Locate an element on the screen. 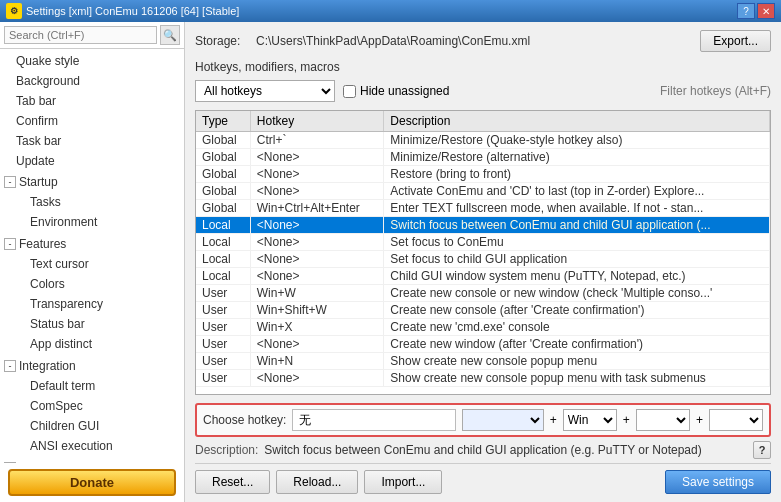 Image resolution: width=781 pixels, height=502 pixels. help-title-btn: ? is located at coordinates (746, 11).